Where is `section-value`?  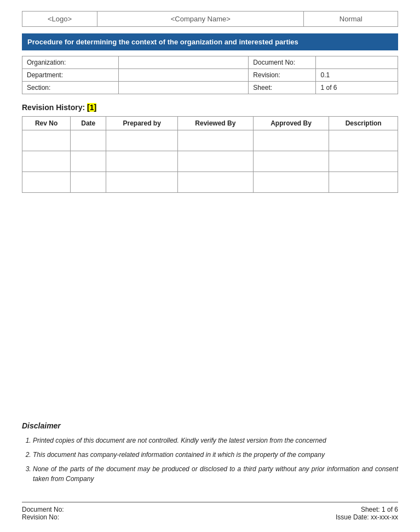 section-value is located at coordinates (183, 88).